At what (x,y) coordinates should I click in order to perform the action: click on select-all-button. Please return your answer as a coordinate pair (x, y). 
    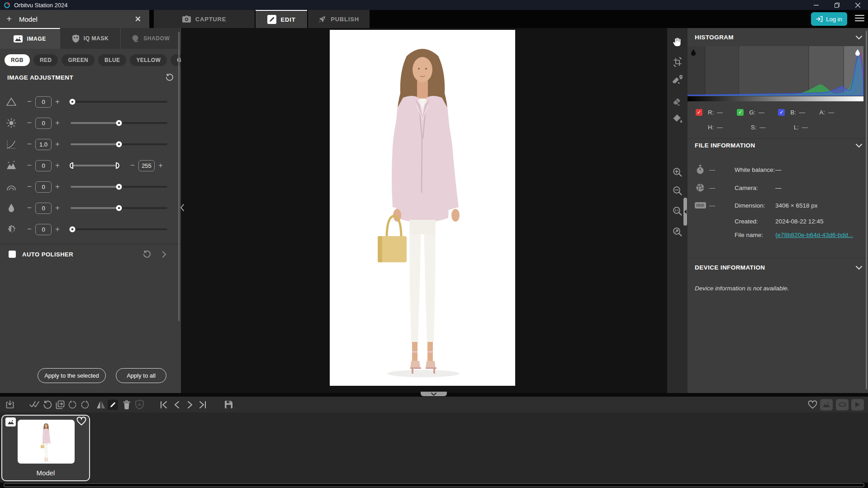
    Looking at the image, I should click on (34, 405).